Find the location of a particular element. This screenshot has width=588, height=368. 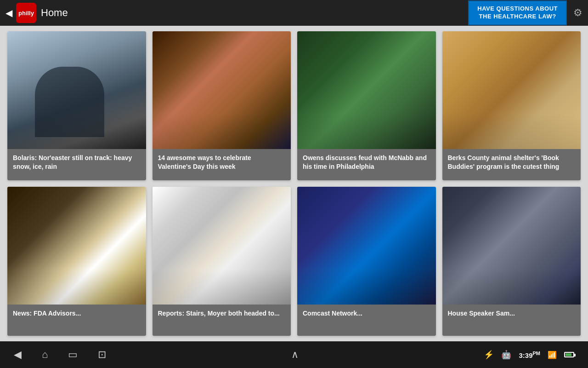

nav-back-button: ◀ is located at coordinates (17, 355).